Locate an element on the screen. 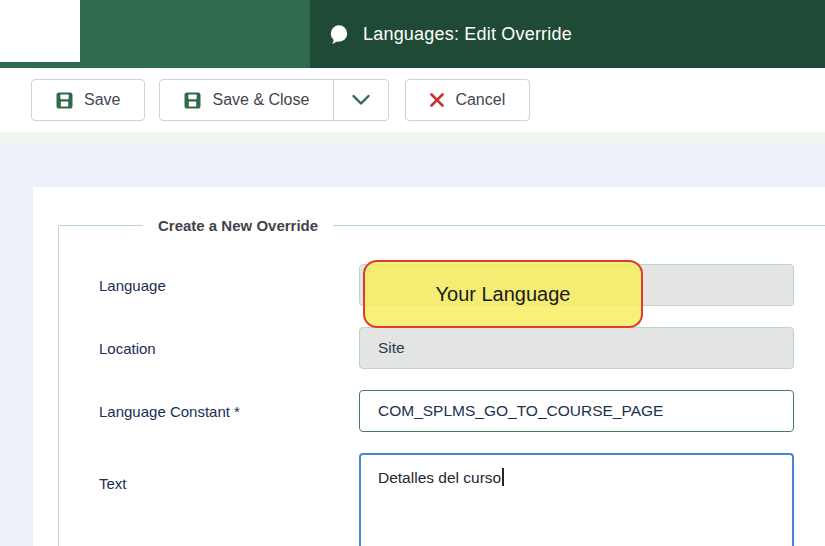 The image size is (825, 546). language-constant-input: COM_SPLMS_GO_TO_COURSE_PAGE is located at coordinates (576, 411).